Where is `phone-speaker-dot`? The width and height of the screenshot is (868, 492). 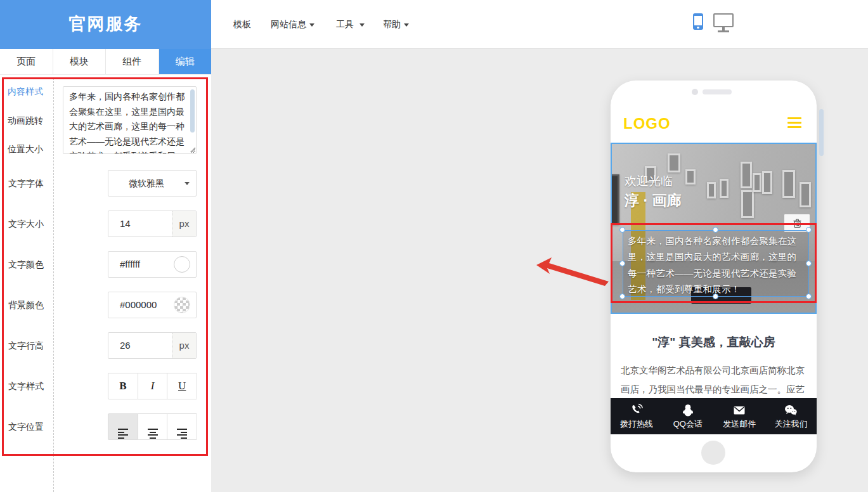 phone-speaker-dot is located at coordinates (695, 92).